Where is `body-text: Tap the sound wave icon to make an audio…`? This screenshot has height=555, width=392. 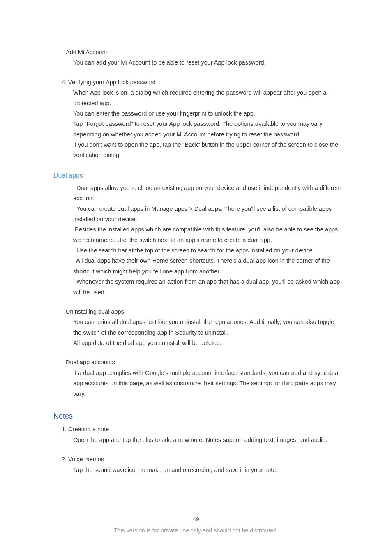 body-text: Tap the sound wave icon to make an audio… is located at coordinates (208, 470).